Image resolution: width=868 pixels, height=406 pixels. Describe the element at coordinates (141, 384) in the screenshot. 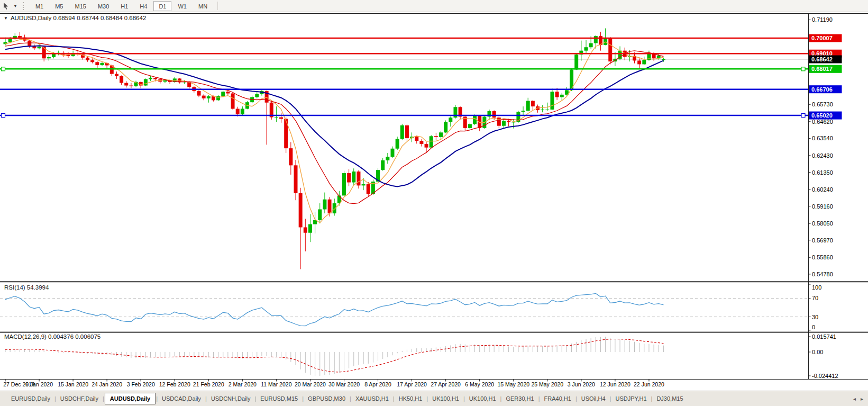

I see `svg-text: 3 Feb 2020` at that location.